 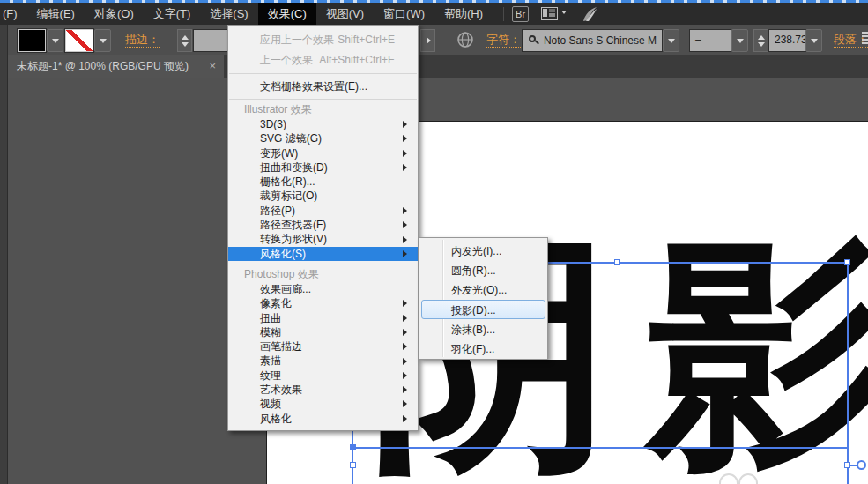 I want to click on align-left-icon, so click(x=865, y=38).